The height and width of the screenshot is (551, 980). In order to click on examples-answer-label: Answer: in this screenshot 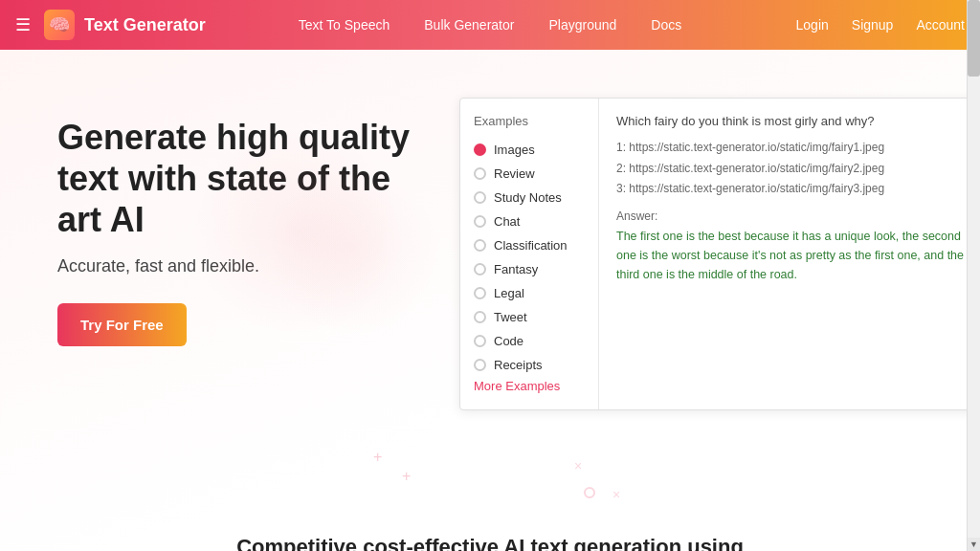, I will do `click(796, 216)`.